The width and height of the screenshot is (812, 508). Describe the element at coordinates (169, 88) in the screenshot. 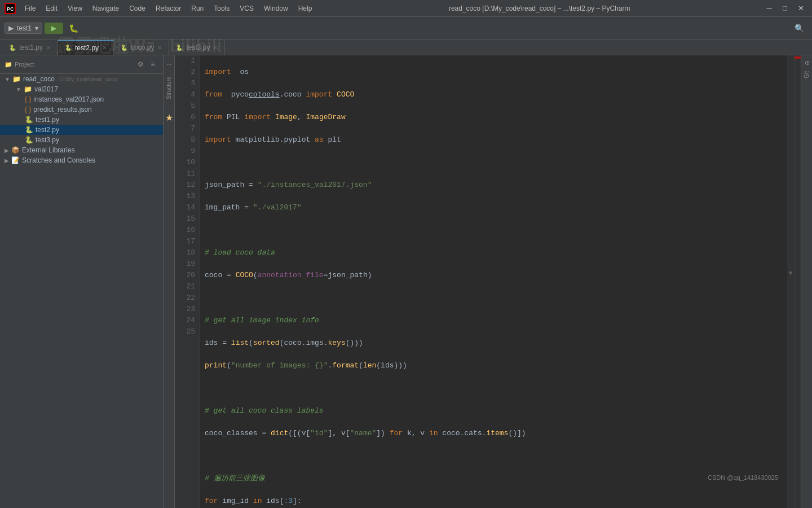

I see `structure-label: Structure` at that location.